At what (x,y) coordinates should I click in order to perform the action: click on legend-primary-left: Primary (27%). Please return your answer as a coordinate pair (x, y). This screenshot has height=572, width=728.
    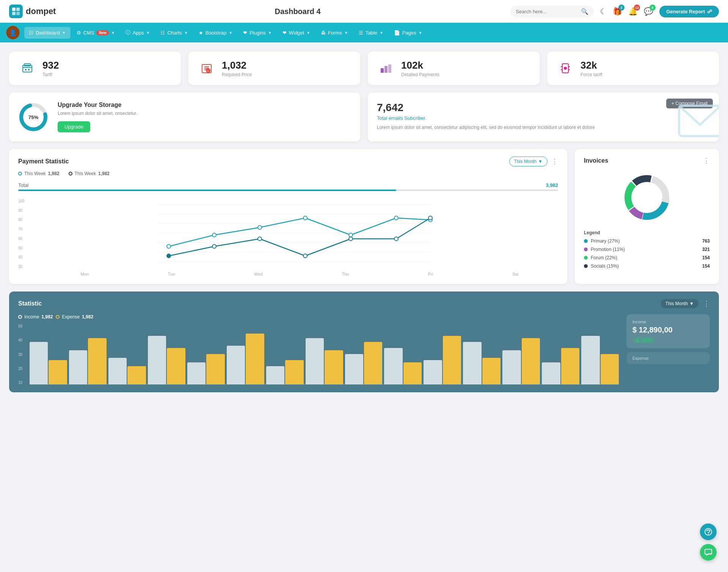
    Looking at the image, I should click on (602, 241).